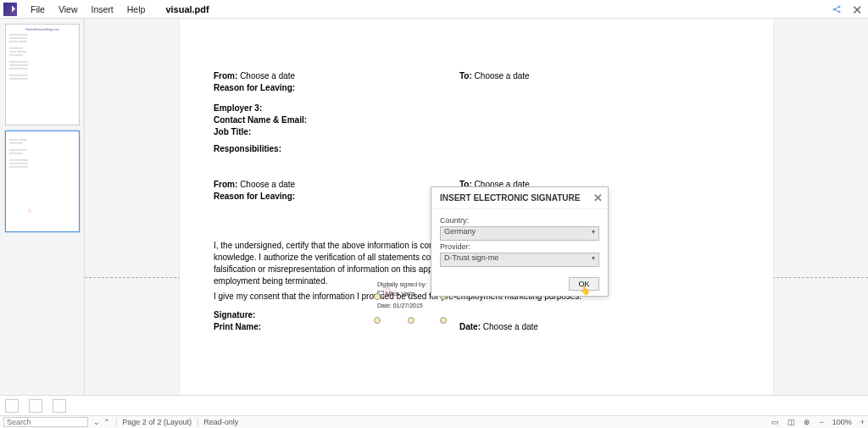 This screenshot has width=868, height=428. Describe the element at coordinates (411, 305) in the screenshot. I see `sign-date: Date: 01/27/2015` at that location.